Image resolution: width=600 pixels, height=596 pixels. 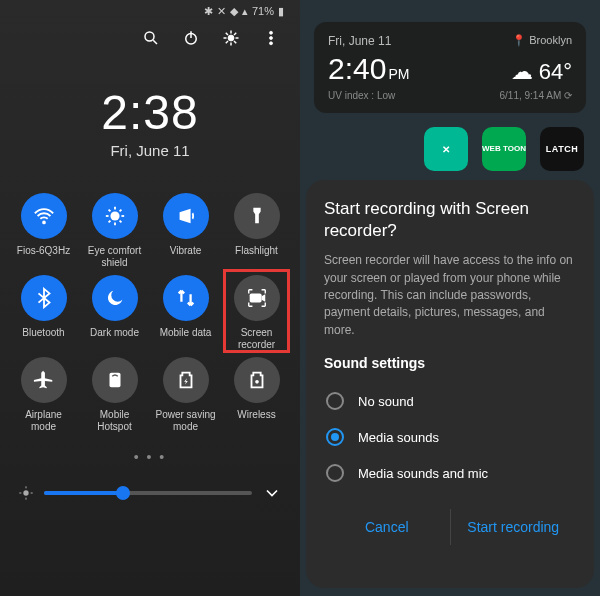 I want to click on sound-option-0: No sound, so click(x=450, y=401).